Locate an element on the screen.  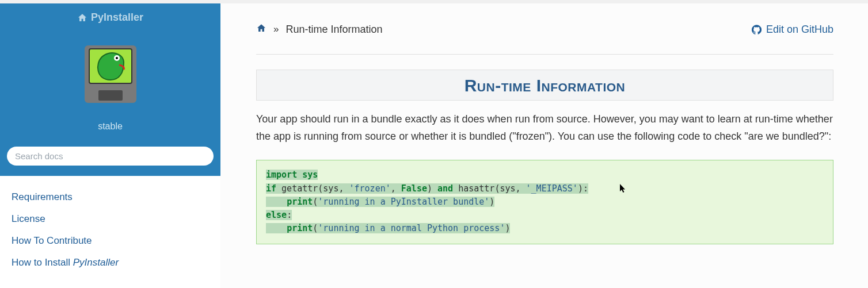
sidebar-item-0: Requirements is located at coordinates (111, 197).